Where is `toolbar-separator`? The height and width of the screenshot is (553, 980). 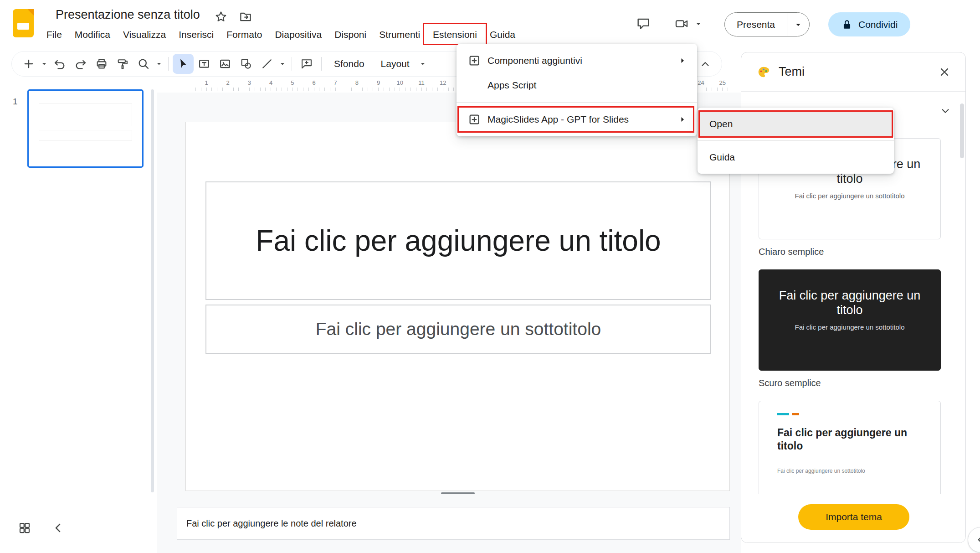 toolbar-separator is located at coordinates (322, 64).